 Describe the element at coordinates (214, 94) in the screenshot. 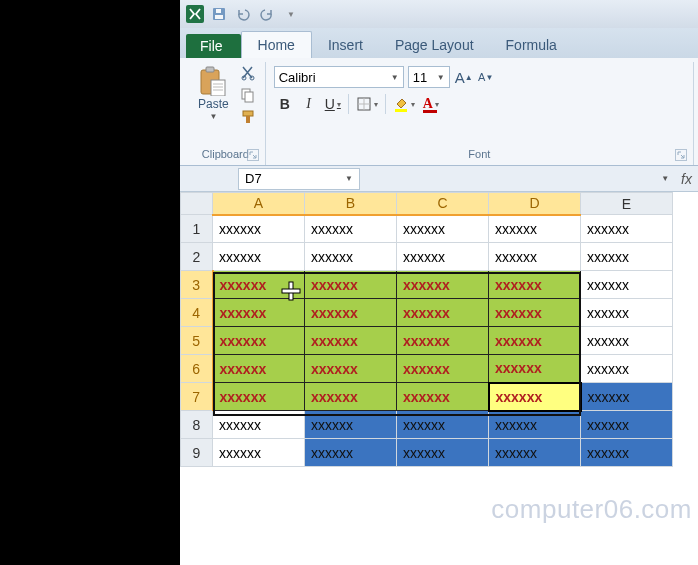

I see `paste-button: Paste ▼` at that location.